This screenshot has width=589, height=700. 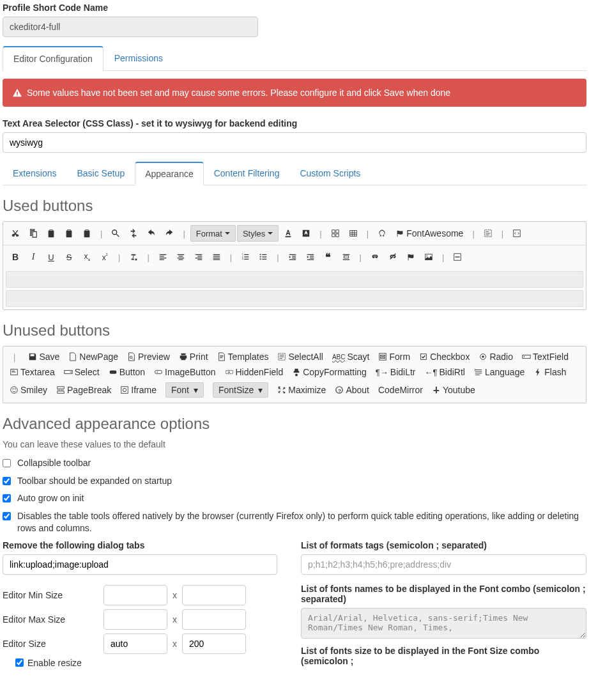 What do you see at coordinates (258, 233) in the screenshot?
I see `styles-dropdown: Styles` at bounding box center [258, 233].